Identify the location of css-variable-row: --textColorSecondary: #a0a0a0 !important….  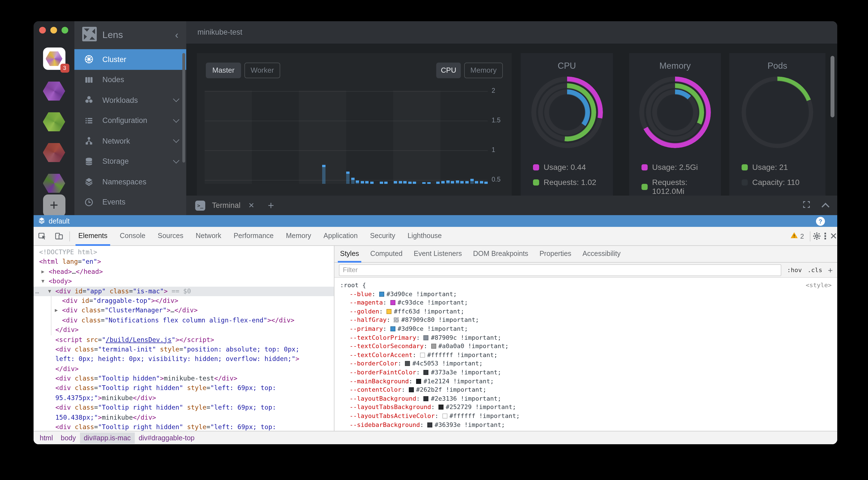
(586, 346).